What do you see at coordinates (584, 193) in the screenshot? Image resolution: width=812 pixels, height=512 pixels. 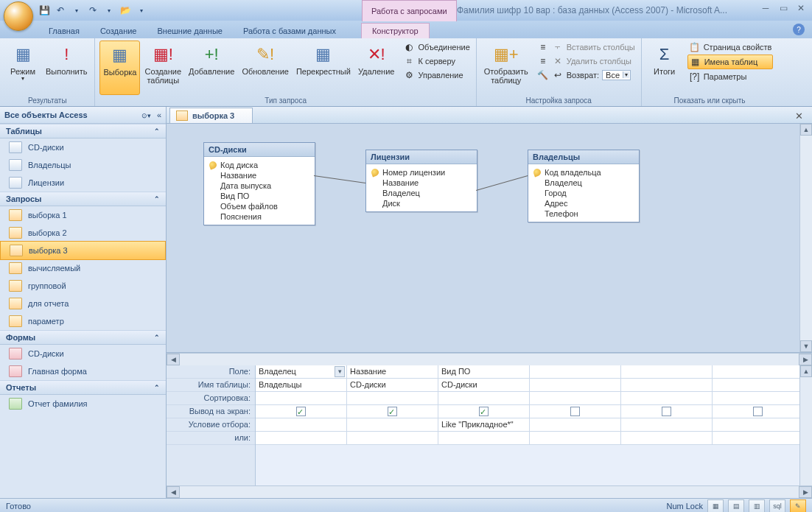 I see `table-field: Город` at bounding box center [584, 193].